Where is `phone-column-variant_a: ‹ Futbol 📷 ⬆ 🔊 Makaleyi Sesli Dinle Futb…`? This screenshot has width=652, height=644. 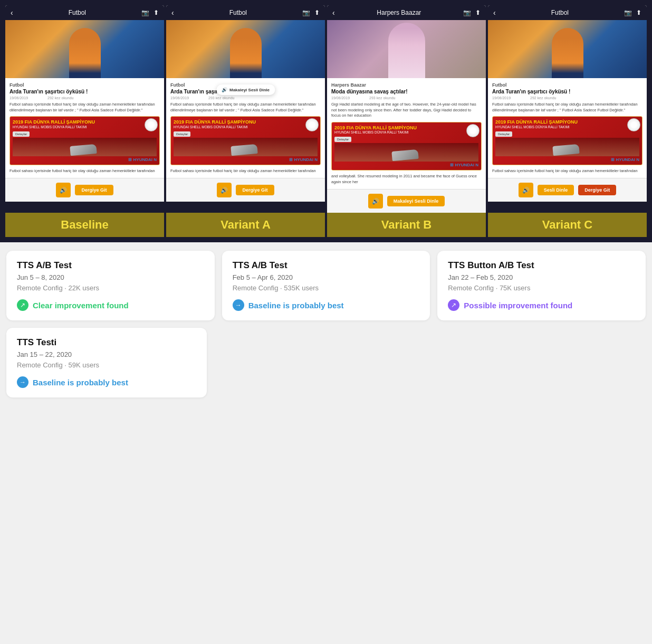 phone-column-variant_a: ‹ Futbol 📷 ⬆ 🔊 Makaleyi Sesli Dinle Futb… is located at coordinates (246, 109).